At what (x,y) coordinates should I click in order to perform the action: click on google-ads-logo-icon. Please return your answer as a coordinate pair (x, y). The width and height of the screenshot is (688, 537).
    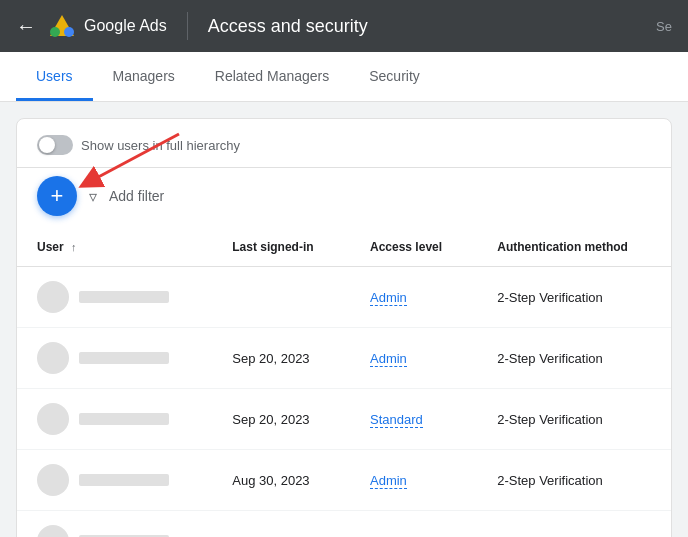
    Looking at the image, I should click on (62, 26).